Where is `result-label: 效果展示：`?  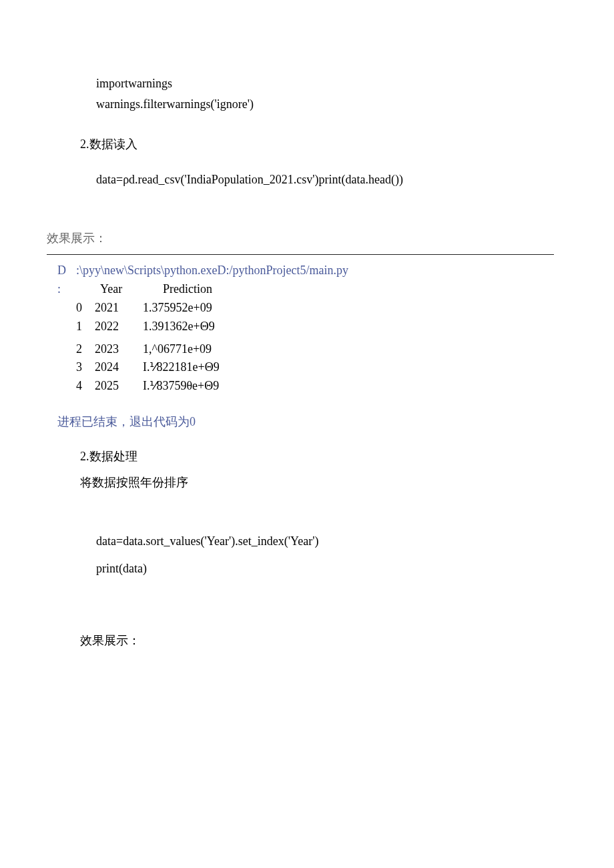
result-label: 效果展示： is located at coordinates (307, 239).